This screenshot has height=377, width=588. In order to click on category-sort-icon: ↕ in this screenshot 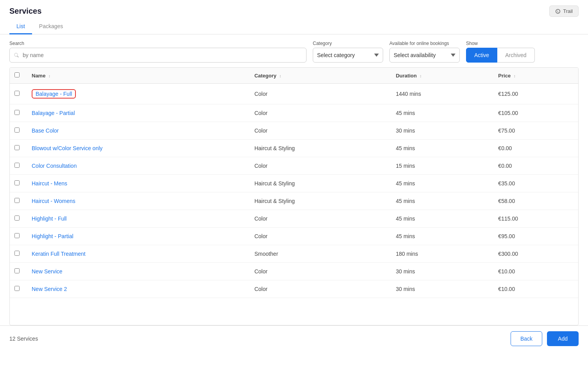, I will do `click(281, 76)`.